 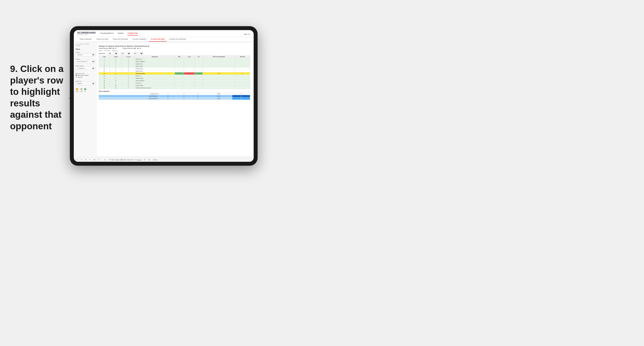 I want to click on out-div-row: Foreign Team 1 0 0 4.500 2, so click(x=174, y=94).